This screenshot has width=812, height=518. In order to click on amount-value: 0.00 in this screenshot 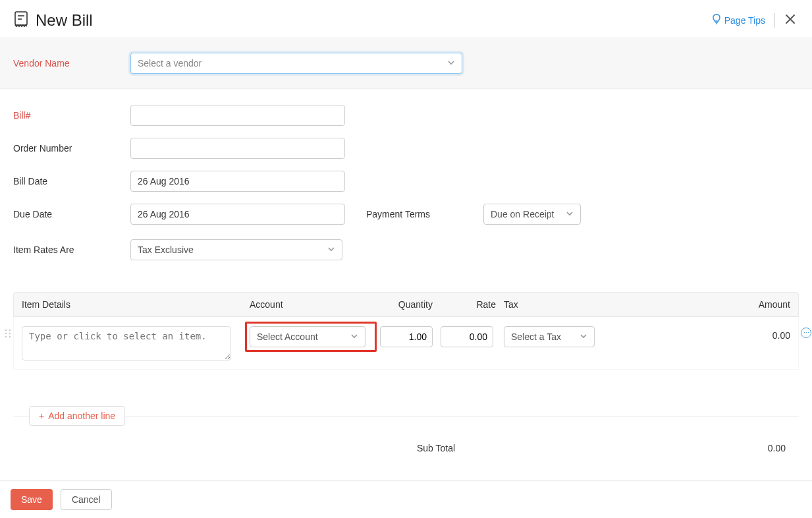, I will do `click(697, 333)`.